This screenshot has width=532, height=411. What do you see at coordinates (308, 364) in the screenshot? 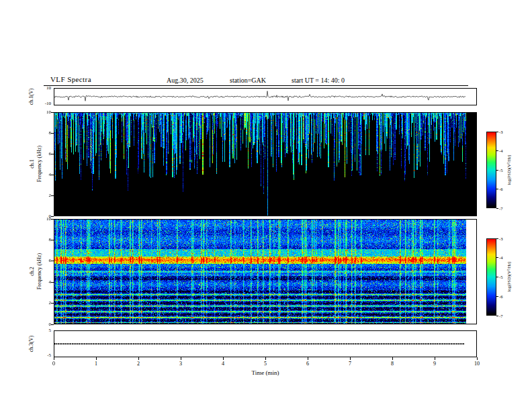
I see `time-tick-label: 6` at bounding box center [308, 364].